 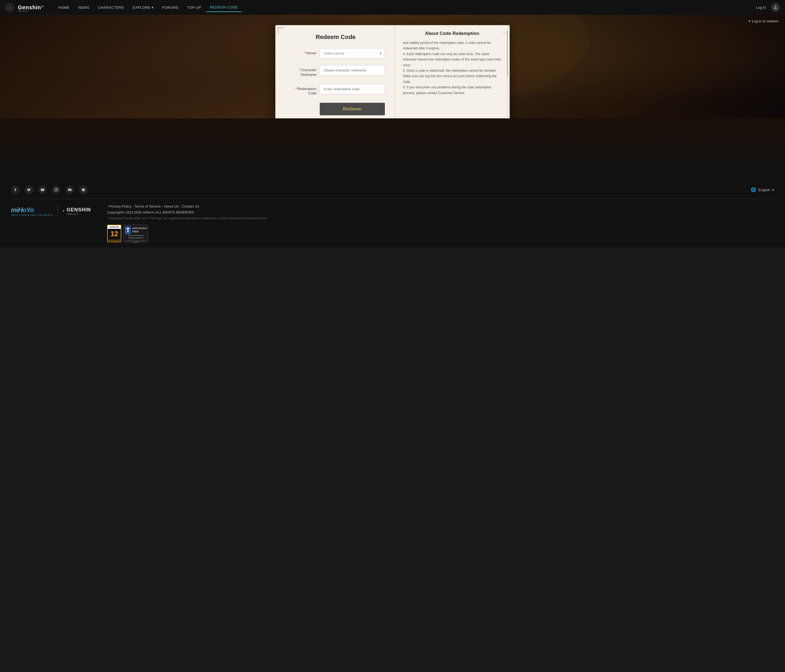 What do you see at coordinates (139, 229) in the screenshot?
I see `esrb-region: US/CANADA` at bounding box center [139, 229].